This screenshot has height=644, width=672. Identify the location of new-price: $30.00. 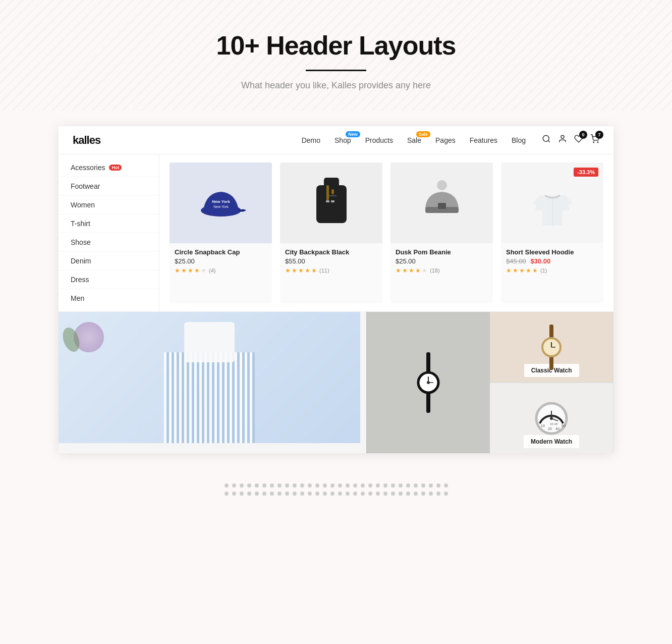
(540, 261).